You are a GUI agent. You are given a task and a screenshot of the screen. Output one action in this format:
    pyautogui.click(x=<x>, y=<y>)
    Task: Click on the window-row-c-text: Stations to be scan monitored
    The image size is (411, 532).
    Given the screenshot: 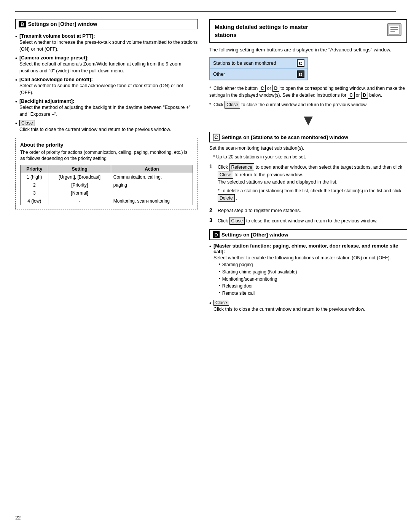 What is the action you would take?
    pyautogui.click(x=254, y=63)
    